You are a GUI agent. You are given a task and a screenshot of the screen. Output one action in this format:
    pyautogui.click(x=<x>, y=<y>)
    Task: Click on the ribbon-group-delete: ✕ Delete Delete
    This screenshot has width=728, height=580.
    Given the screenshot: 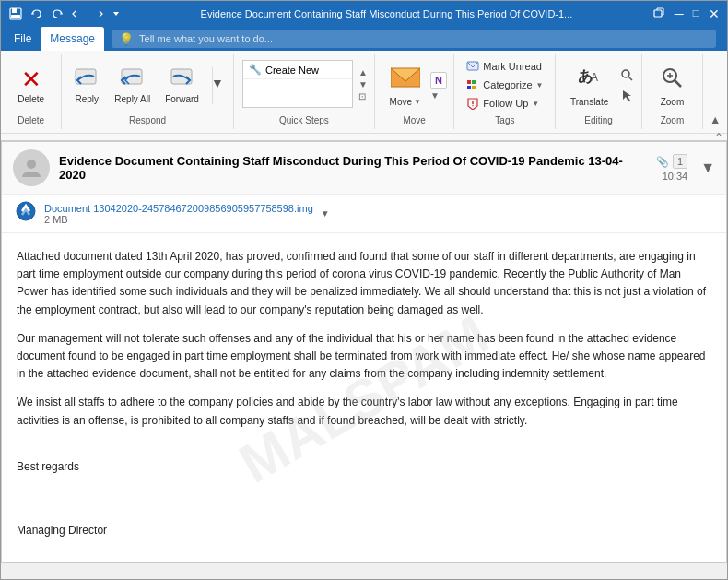 What is the action you would take?
    pyautogui.click(x=31, y=92)
    